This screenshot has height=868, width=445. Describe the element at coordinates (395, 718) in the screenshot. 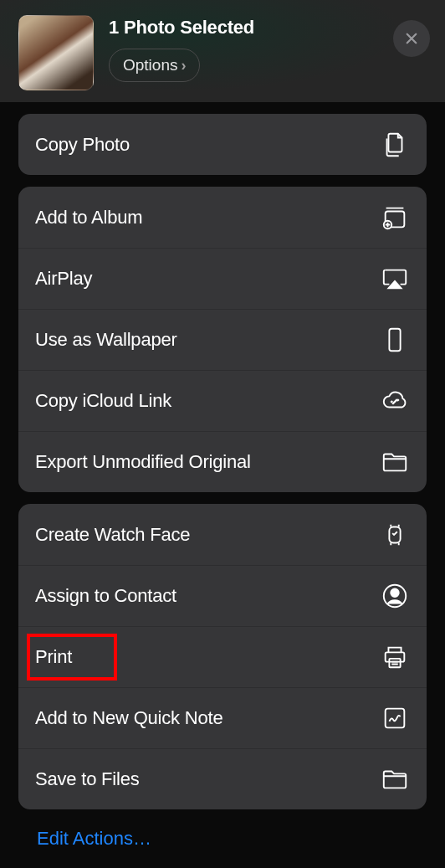

I see `quick-note-icon` at that location.